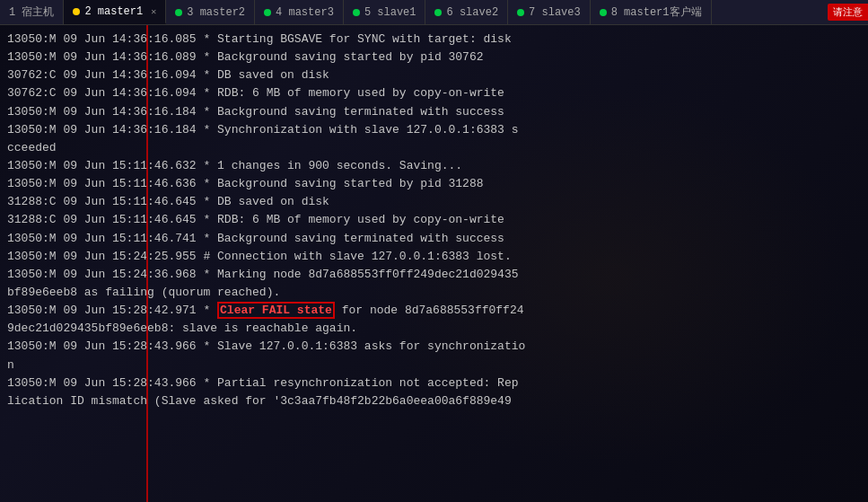 The height and width of the screenshot is (502, 868). Describe the element at coordinates (657, 13) in the screenshot. I see `tab-8-label: 8 master1客户端` at that location.